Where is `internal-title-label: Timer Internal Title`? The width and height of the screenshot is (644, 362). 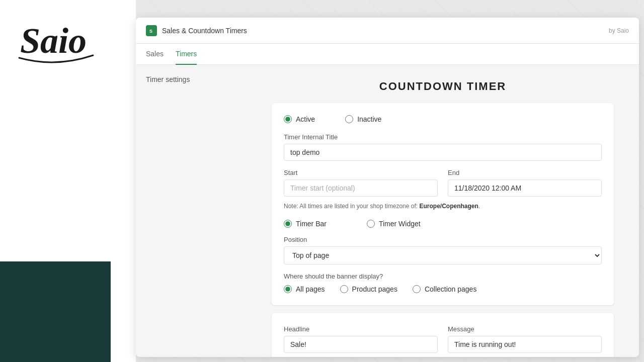
internal-title-label: Timer Internal Title is located at coordinates (443, 137).